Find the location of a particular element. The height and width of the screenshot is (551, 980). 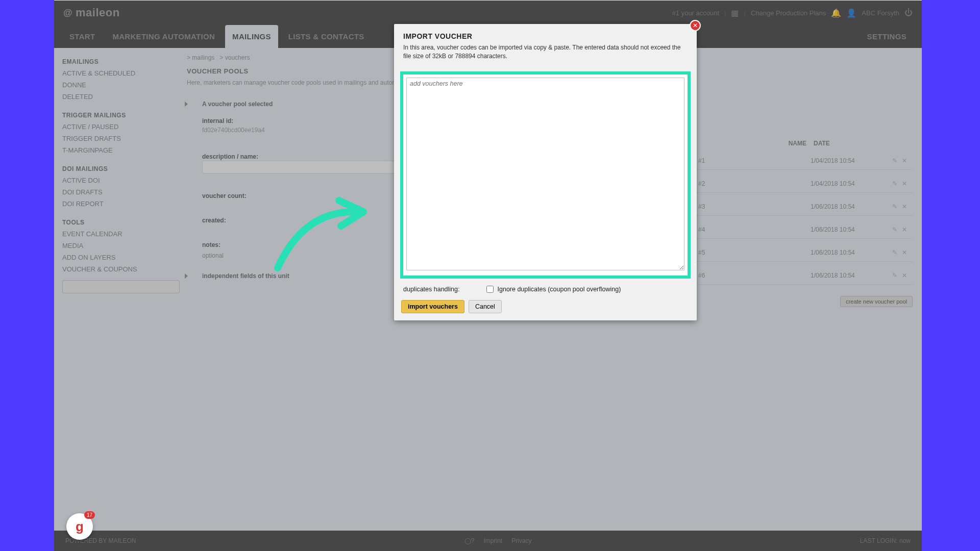

nav-lists: LISTS & CONTACTS is located at coordinates (327, 37).